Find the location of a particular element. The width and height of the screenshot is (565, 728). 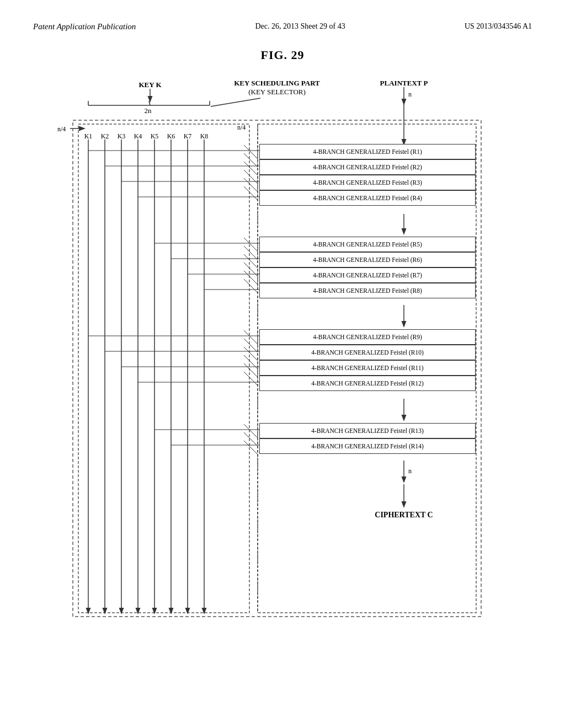

feistel-r14: 4-BRANCH GENERALIZED Feistel (R14) is located at coordinates (367, 446).